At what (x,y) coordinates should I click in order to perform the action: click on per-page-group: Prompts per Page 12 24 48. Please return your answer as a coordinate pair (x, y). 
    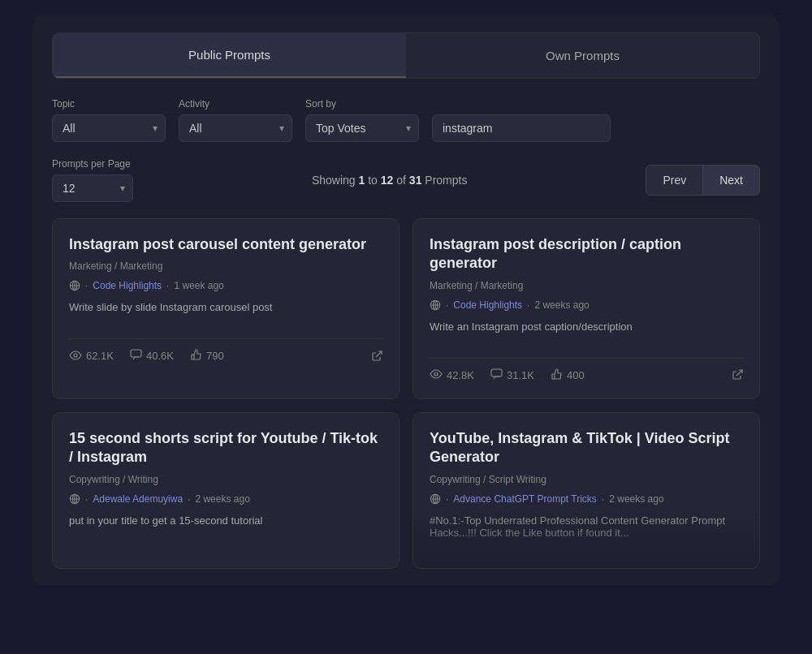
    Looking at the image, I should click on (93, 180).